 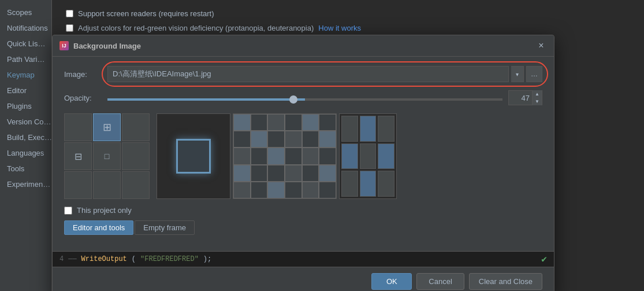 What do you see at coordinates (325, 74) in the screenshot?
I see `image-input-wrap: ▾ …` at bounding box center [325, 74].